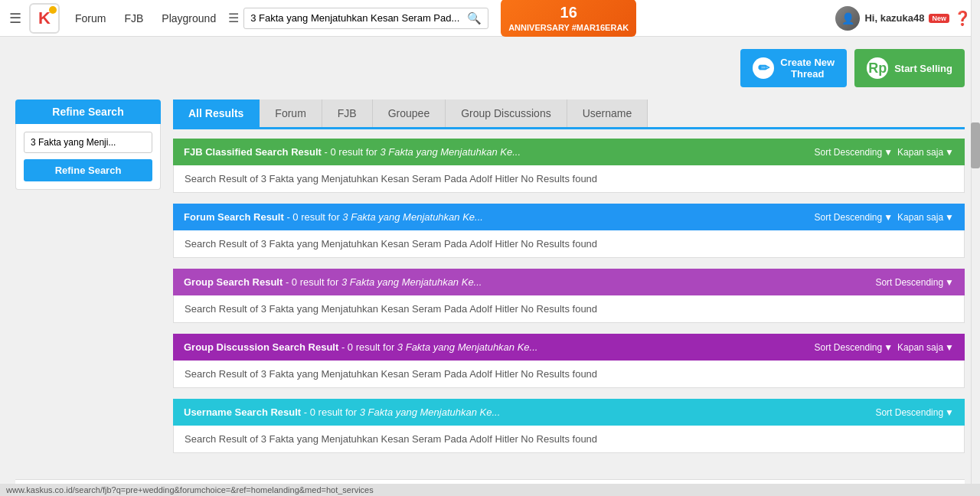 Image resolution: width=980 pixels, height=496 pixels. I want to click on tab-forum: Forum, so click(291, 113).